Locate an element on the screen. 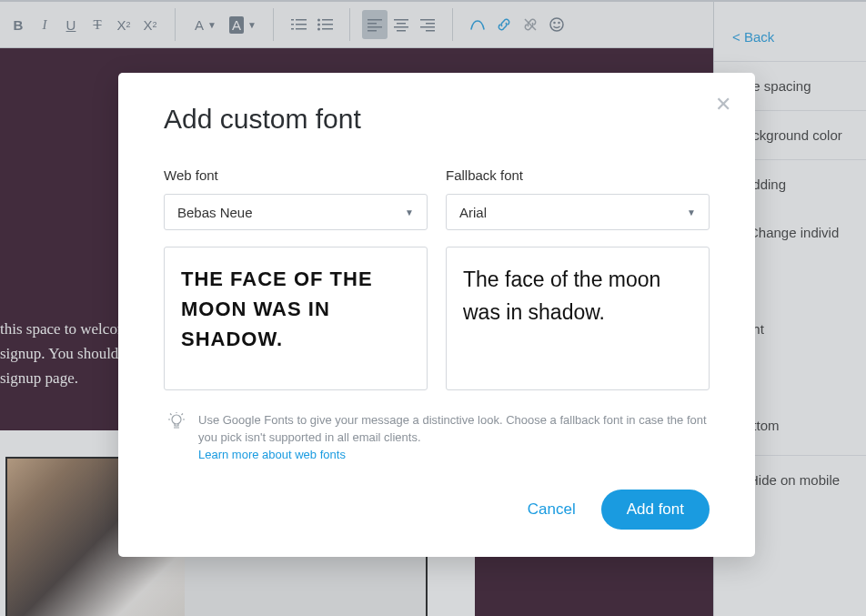  close-icon: ✕ is located at coordinates (723, 105).